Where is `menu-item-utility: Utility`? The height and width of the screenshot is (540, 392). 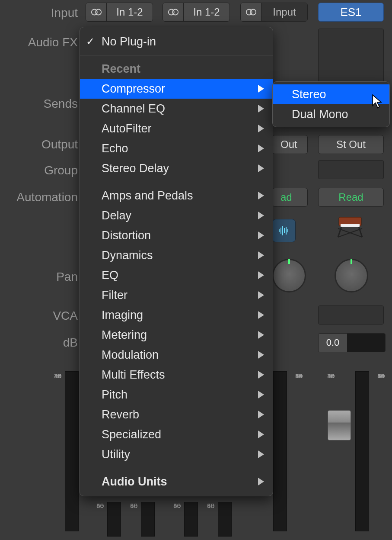
menu-item-utility: Utility is located at coordinates (176, 454).